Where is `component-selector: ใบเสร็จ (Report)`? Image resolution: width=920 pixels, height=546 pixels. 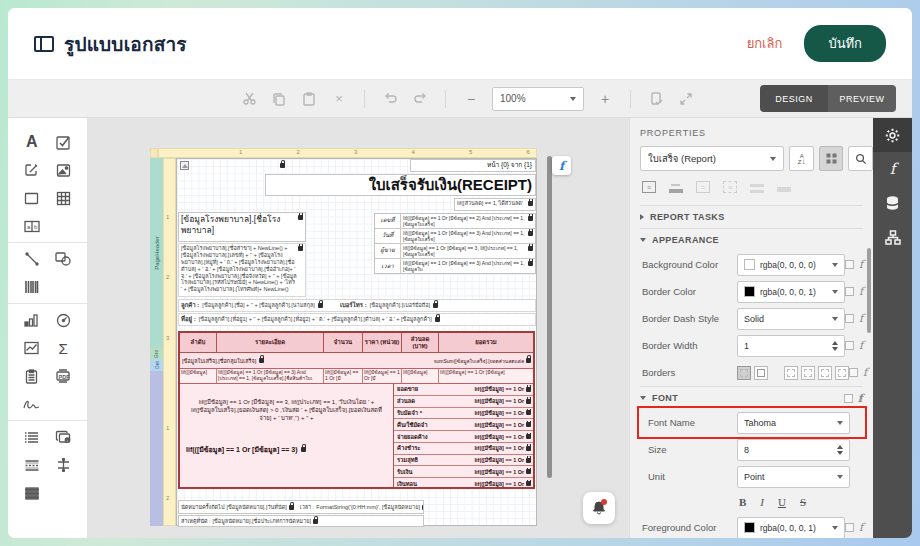 component-selector: ใบเสร็จ (Report) is located at coordinates (712, 158).